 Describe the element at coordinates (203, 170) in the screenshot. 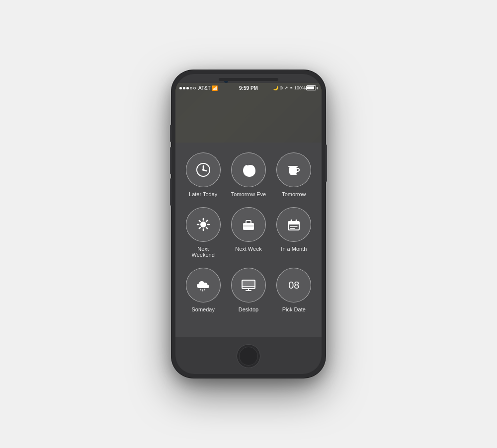

I see `later-today-button` at that location.